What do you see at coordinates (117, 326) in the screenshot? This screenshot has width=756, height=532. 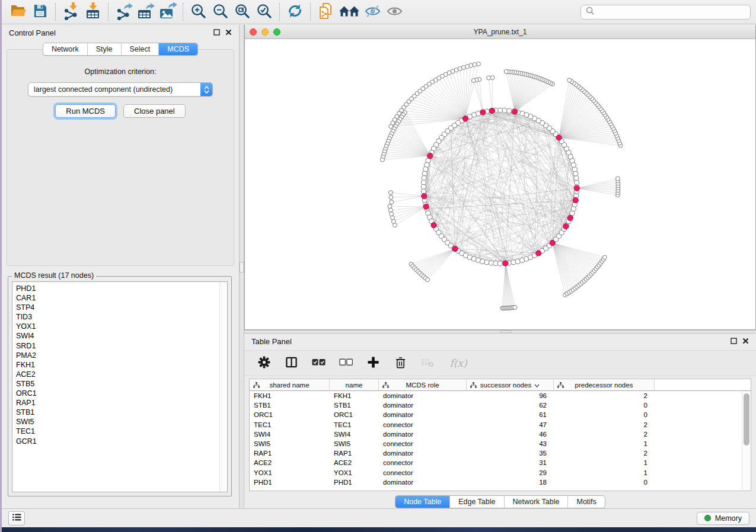 I see `mcds-result-item: YOX1` at bounding box center [117, 326].